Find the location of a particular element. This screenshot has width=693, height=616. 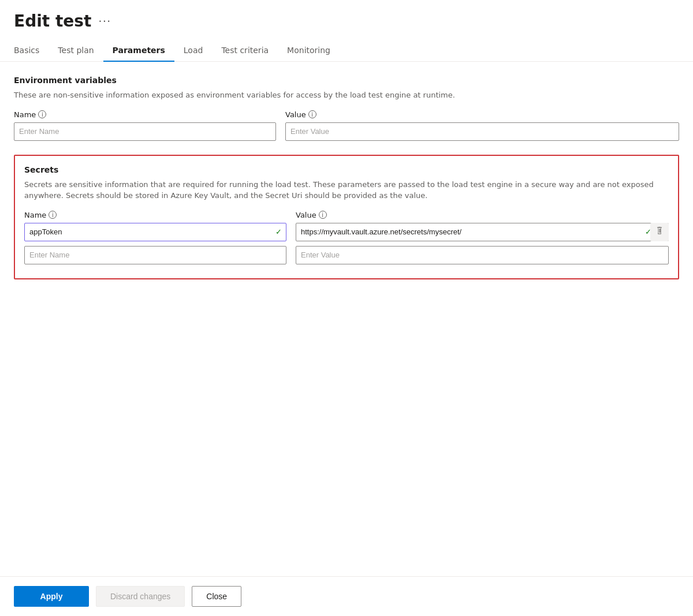

secrets-value-info-icon: i is located at coordinates (323, 215).